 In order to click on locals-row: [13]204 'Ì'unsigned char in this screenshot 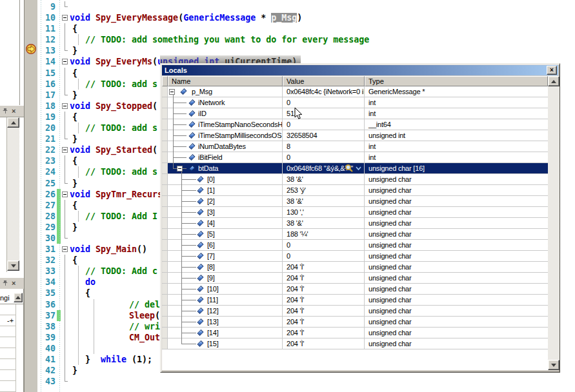, I will do `click(355, 322)`.